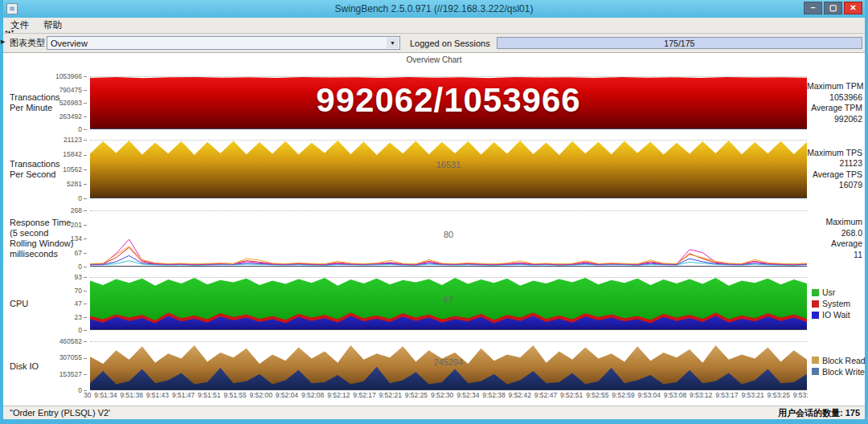 This screenshot has width=868, height=424. I want to click on y-tick-label: 5281, so click(77, 184).